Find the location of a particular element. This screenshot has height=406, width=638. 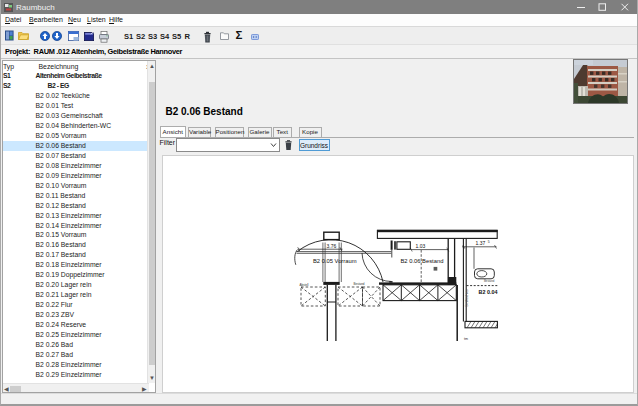

svg-text: 3.76 is located at coordinates (332, 246).